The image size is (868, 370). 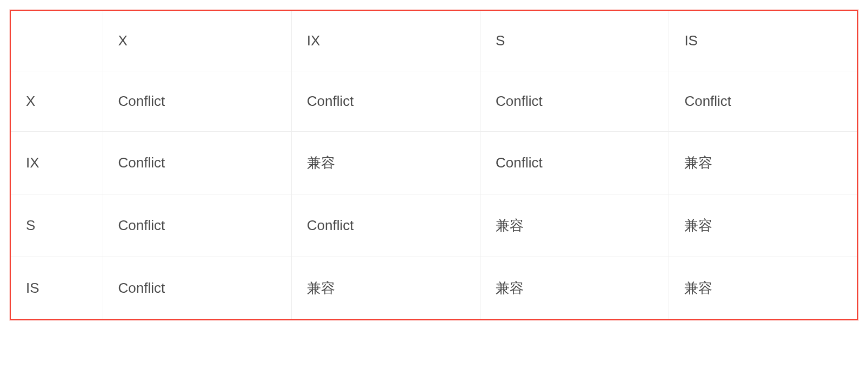 I want to click on row-header: IX, so click(x=57, y=163).